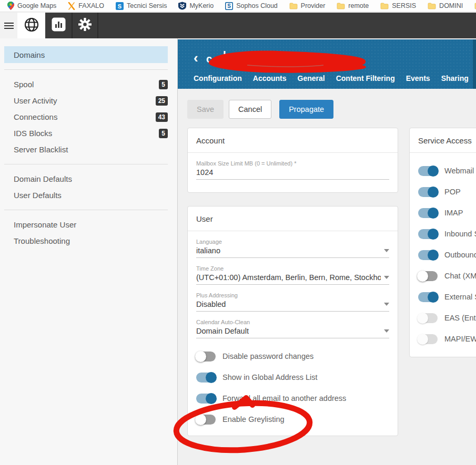 The height and width of the screenshot is (465, 476). Describe the element at coordinates (428, 297) in the screenshot. I see `external-smtp-toggle` at that location.